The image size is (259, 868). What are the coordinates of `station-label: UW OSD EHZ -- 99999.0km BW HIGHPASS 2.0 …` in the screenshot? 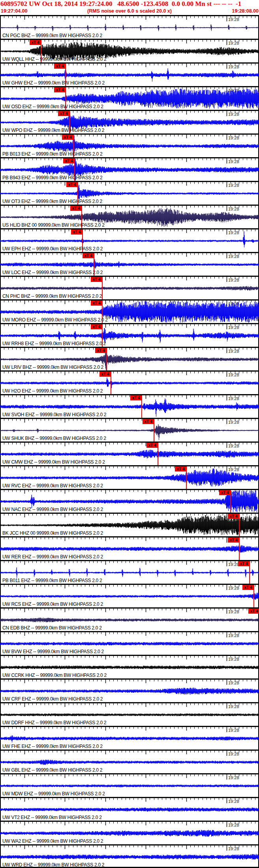 It's located at (53, 107).